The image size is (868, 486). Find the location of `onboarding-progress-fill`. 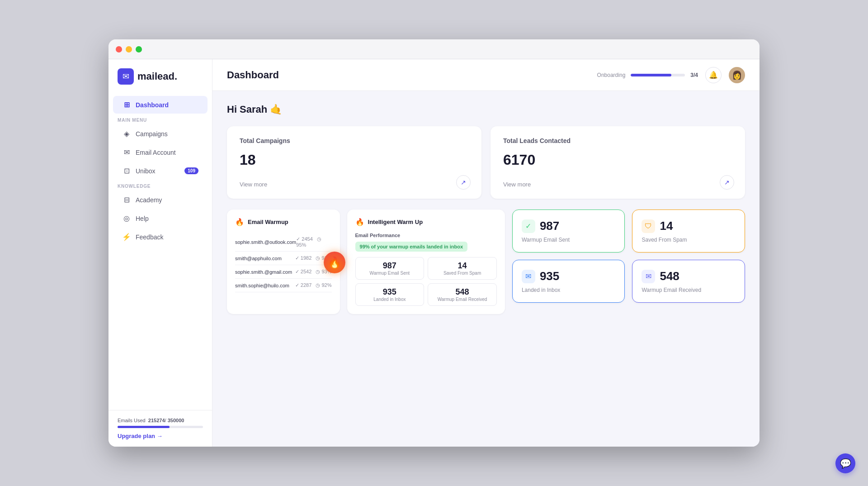

onboarding-progress-fill is located at coordinates (651, 75).